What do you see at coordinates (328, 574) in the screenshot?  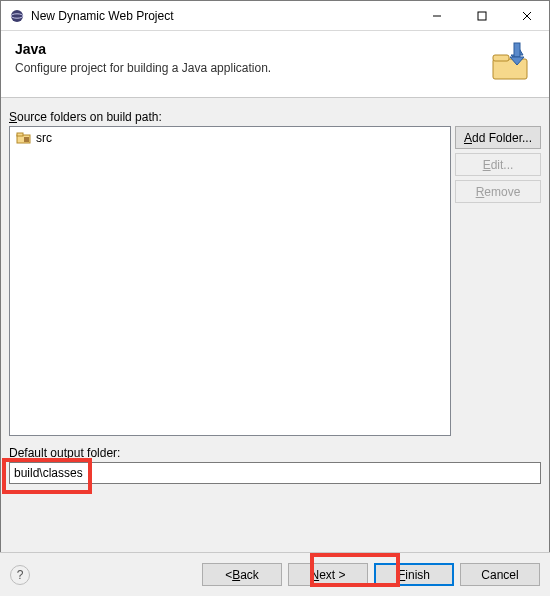 I see `next-button: Next >` at bounding box center [328, 574].